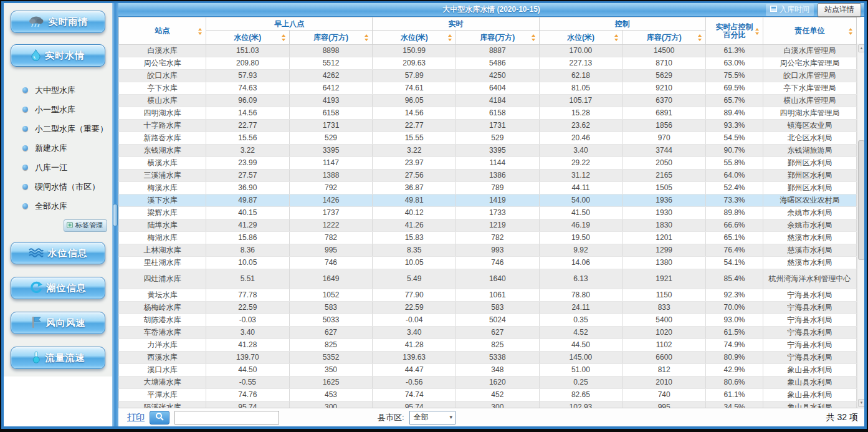 This screenshot has width=868, height=432. What do you see at coordinates (248, 176) in the screenshot?
I see `value-cell: 27.57` at bounding box center [248, 176].